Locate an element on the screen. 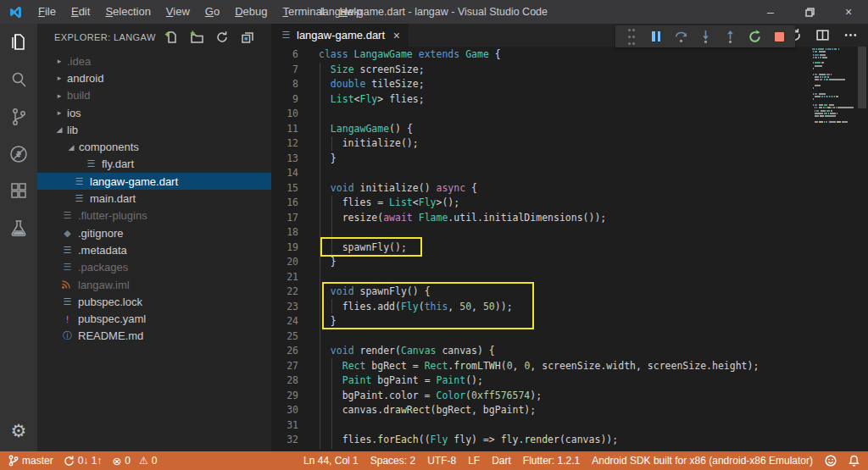 The image size is (868, 470). code-line-32: 32 flies.forEach((Fly fly) => fly.render… is located at coordinates (570, 440).